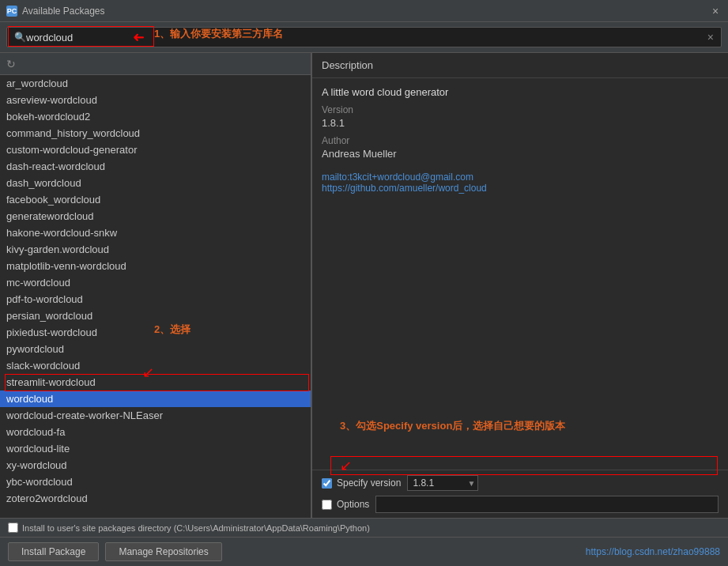 The image size is (728, 566). Describe the element at coordinates (155, 398) in the screenshot. I see `list-item: wordcloud` at that location.